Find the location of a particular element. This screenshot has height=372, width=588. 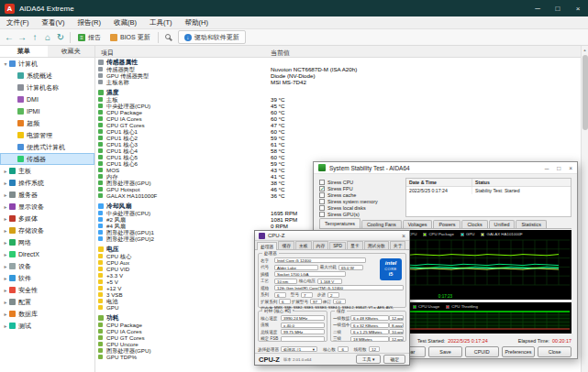

sidebar-item: 传感器 is located at coordinates (48, 159).